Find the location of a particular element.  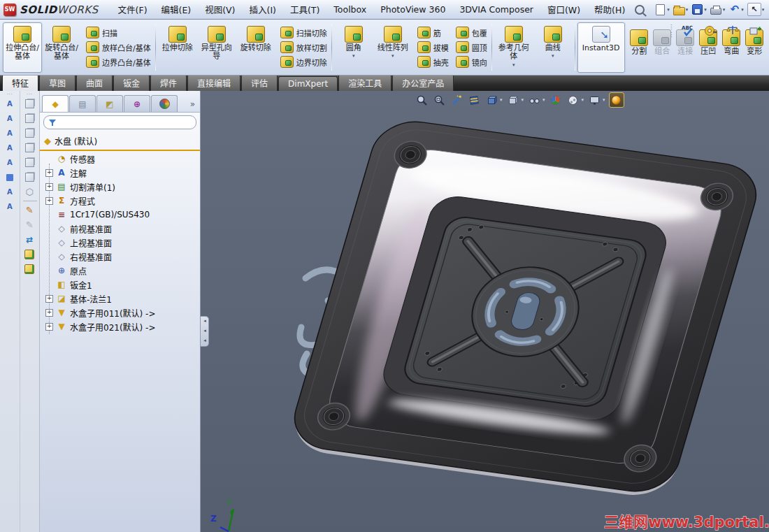

ribbon-tab: 渲染工具 is located at coordinates (365, 82).